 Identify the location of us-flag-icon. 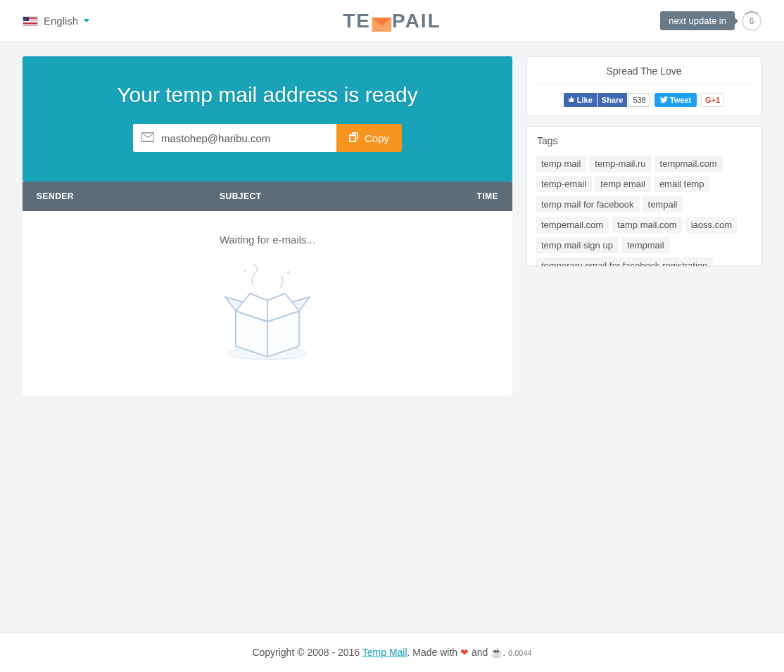
(30, 21).